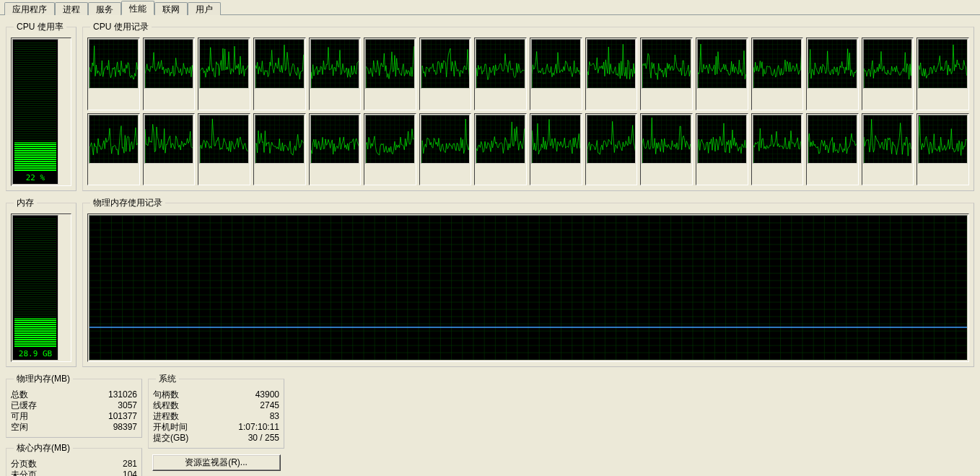 This screenshot has height=476, width=980. What do you see at coordinates (35, 112) in the screenshot?
I see `cpu-usage-meter: 22 %` at bounding box center [35, 112].